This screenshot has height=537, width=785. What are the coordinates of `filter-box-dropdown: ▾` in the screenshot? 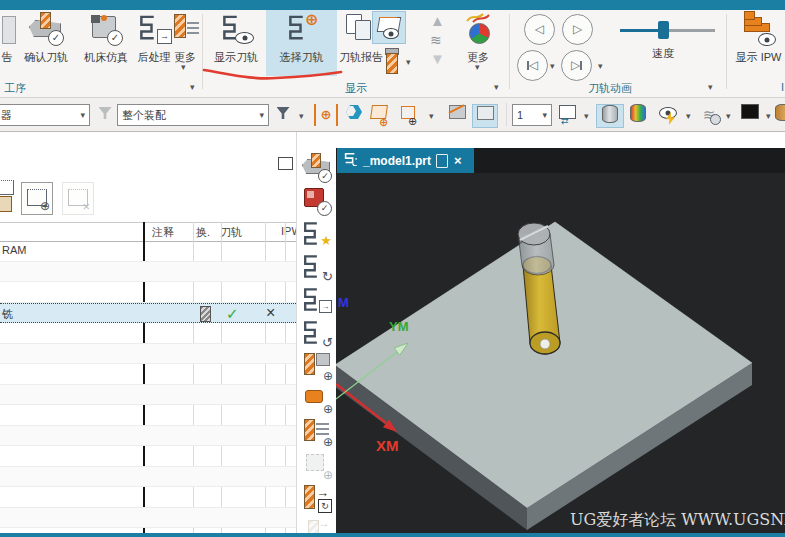 It's located at (302, 116).